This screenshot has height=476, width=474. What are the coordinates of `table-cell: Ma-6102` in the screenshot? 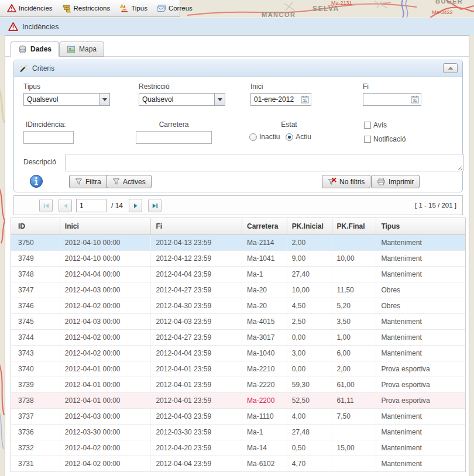 It's located at (265, 464).